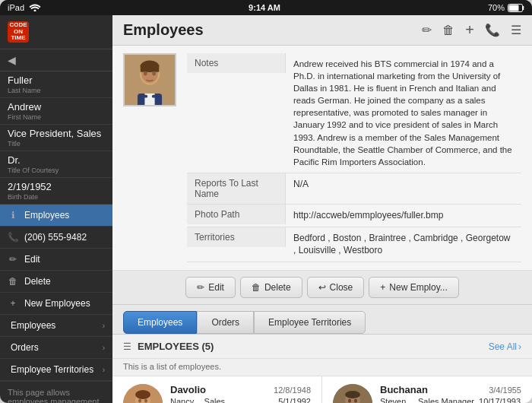  Describe the element at coordinates (322, 287) in the screenshot. I see `action-bar: ✏ Edit 🗑 Delete ↩ Close + New Employ...` at that location.